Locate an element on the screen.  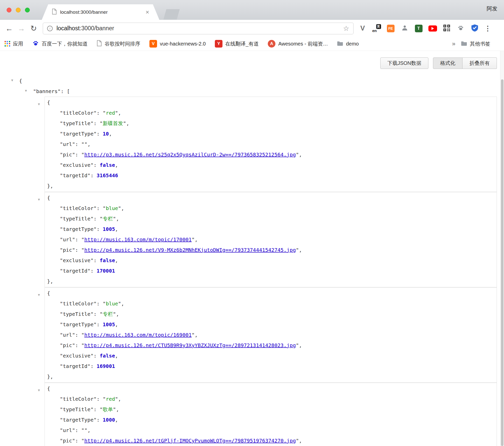
json-punctuation: { is located at coordinates (49, 293).